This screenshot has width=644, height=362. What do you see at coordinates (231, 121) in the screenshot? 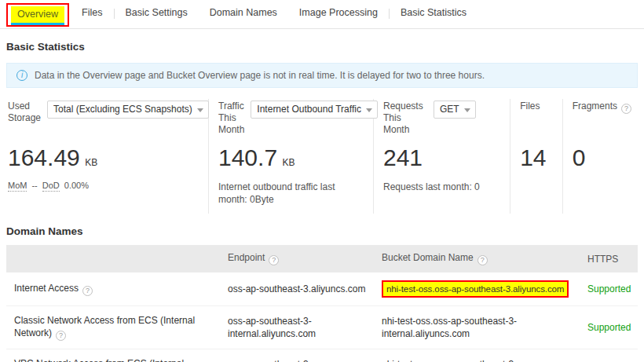
I see `traffic-label: Traffic This Month` at bounding box center [231, 121].